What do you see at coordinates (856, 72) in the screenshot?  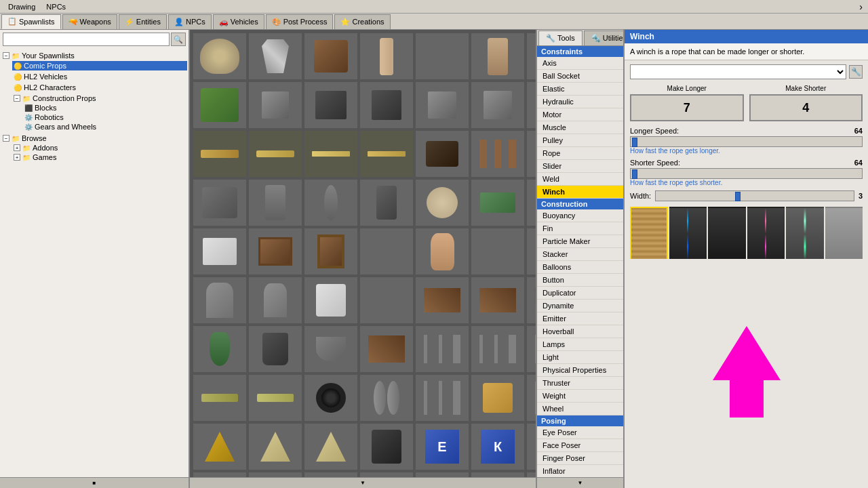 I see `wrench-button: 🔧` at bounding box center [856, 72].